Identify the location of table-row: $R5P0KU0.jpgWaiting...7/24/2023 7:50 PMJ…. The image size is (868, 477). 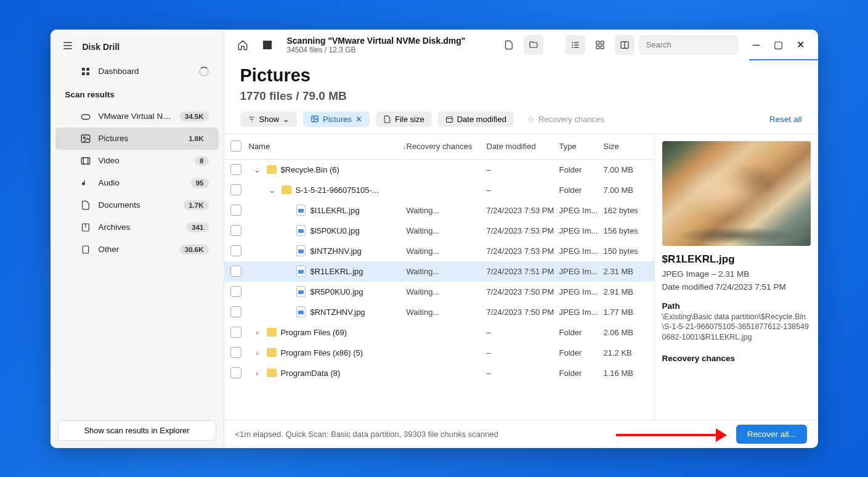
(439, 292).